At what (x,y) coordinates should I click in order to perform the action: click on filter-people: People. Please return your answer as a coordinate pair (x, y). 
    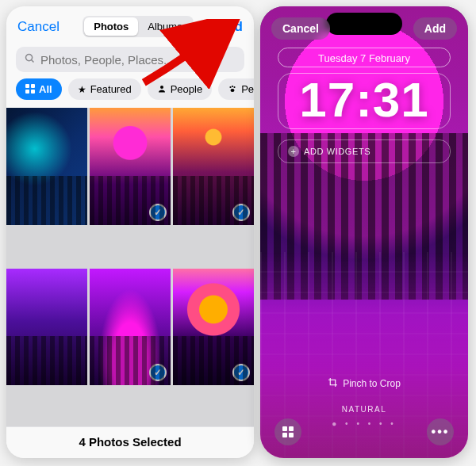
    Looking at the image, I should click on (179, 89).